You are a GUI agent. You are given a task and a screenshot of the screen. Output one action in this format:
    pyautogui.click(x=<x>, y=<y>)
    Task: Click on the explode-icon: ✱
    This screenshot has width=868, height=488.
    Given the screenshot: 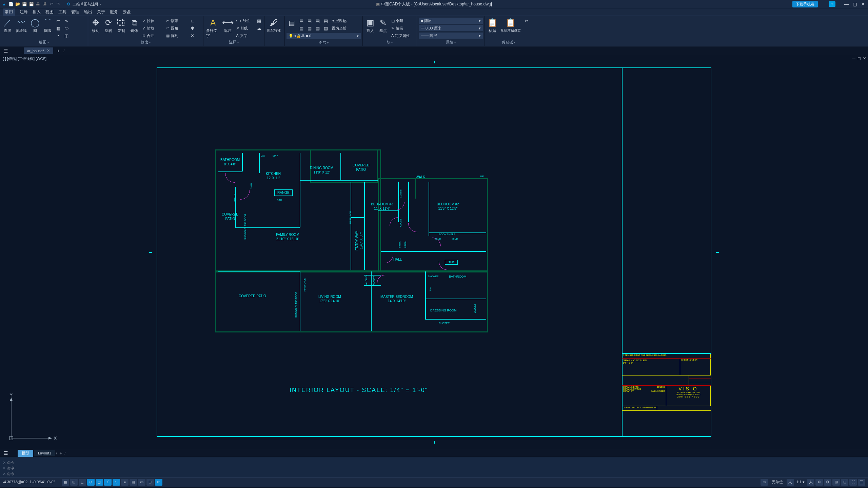 What is the action you would take?
    pyautogui.click(x=192, y=28)
    